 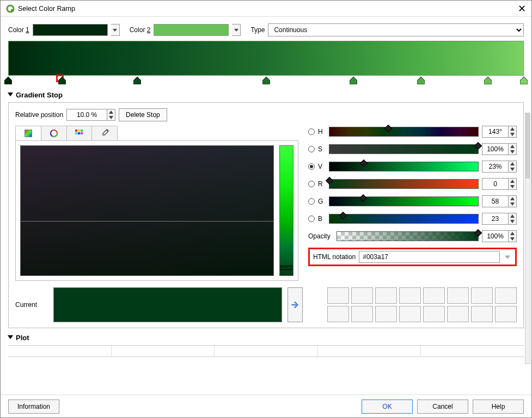 What do you see at coordinates (147, 211) in the screenshot?
I see `saturation-area` at bounding box center [147, 211].